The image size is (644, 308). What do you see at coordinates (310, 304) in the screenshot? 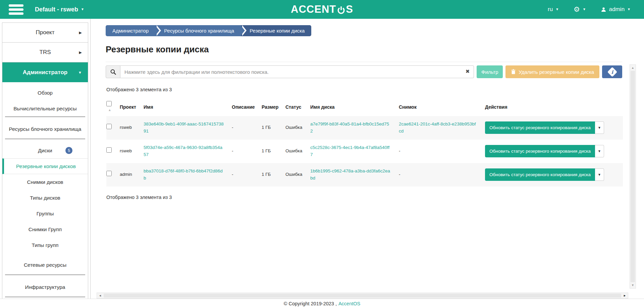
I see `copyright-text: © Copyright 2019-2023 ,` at bounding box center [310, 304].